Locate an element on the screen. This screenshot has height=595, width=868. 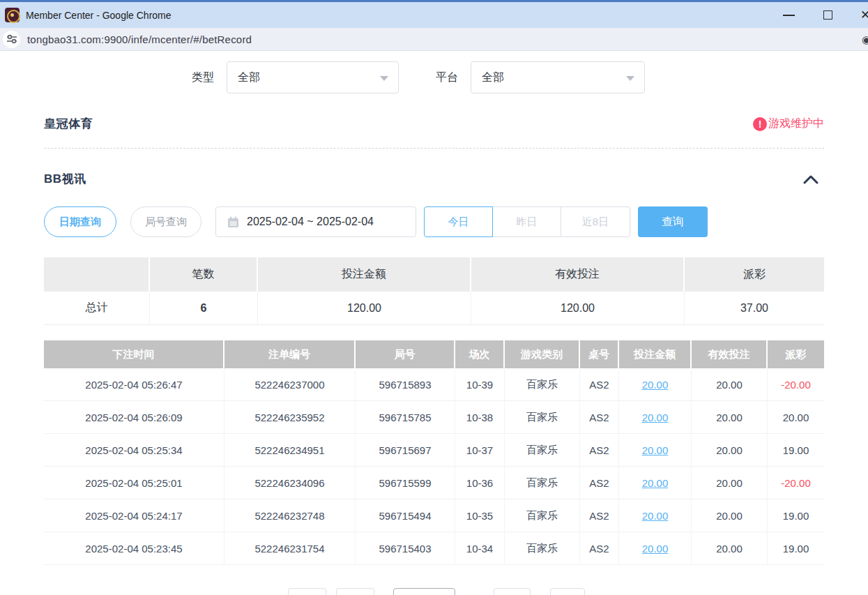
yesterday-button: 昨日 is located at coordinates (527, 222).